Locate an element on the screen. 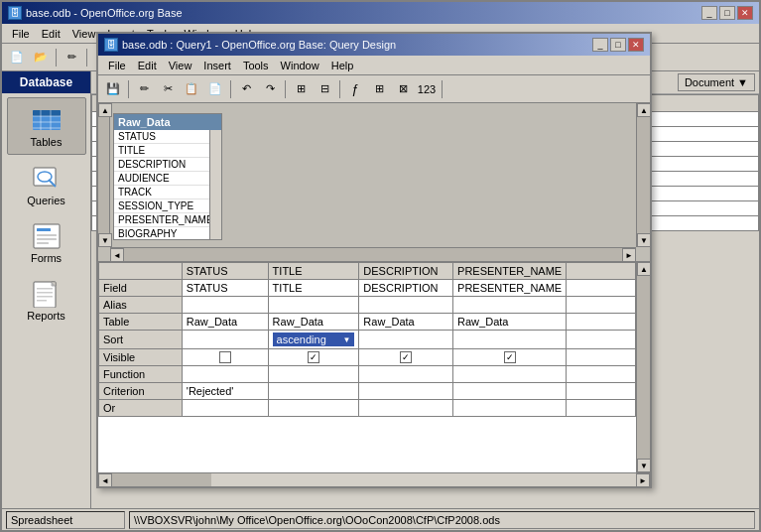 The width and height of the screenshot is (761, 532). child-edit-btn: ✏ is located at coordinates (144, 89).